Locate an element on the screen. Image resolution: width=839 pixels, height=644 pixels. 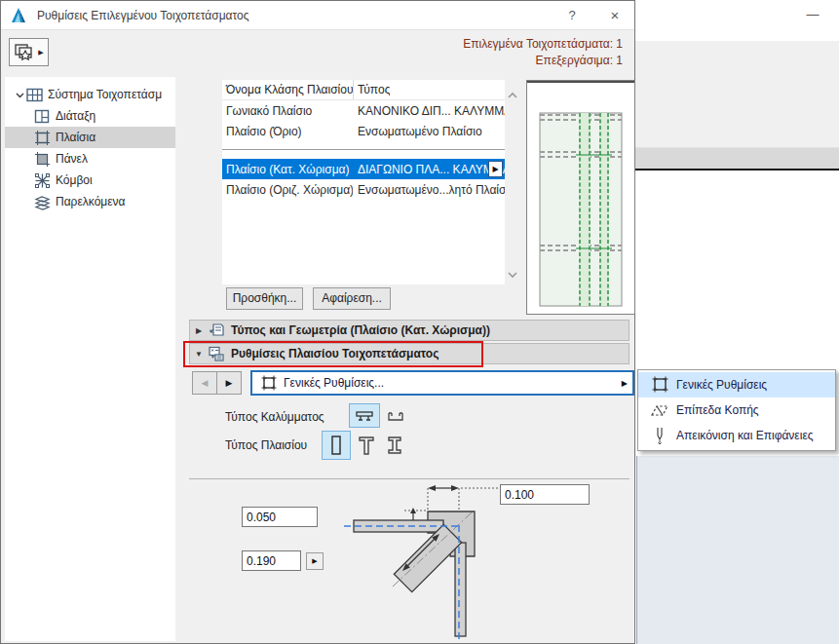
table-row: Πλαίσιο (Όριο) Ενσωματωμένο Πλαίσιο is located at coordinates (363, 131).